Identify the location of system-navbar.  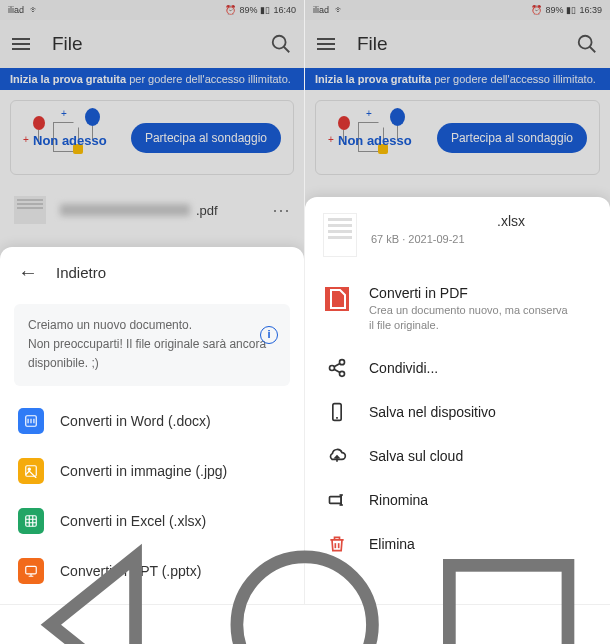
(305, 624).